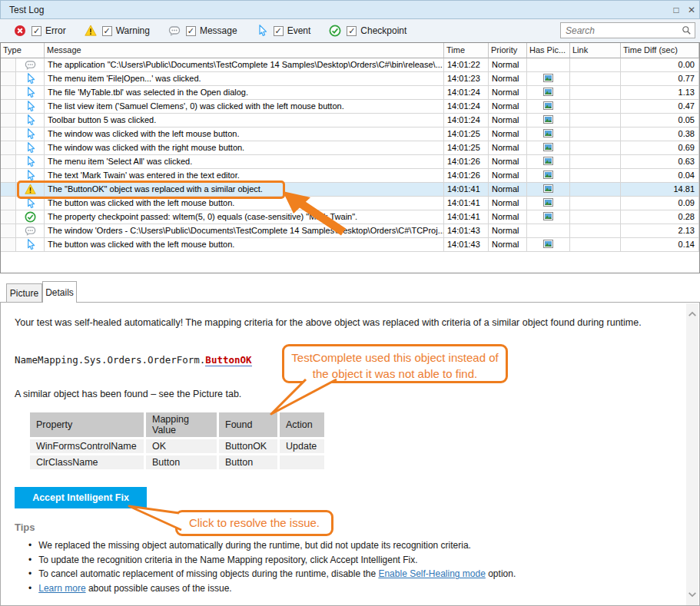 Image resolution: width=700 pixels, height=606 pixels. I want to click on row-message: The menu item 'File|Open...' was clicked…, so click(244, 79).